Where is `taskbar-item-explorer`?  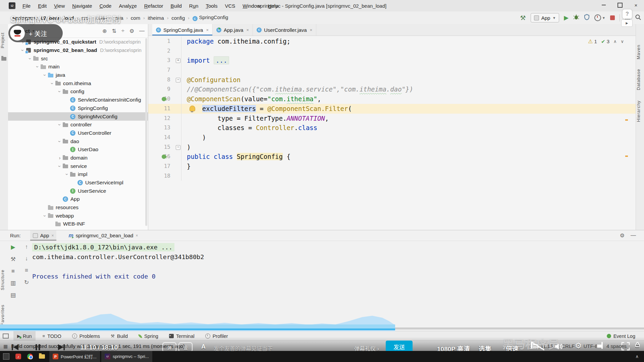
taskbar-item-explorer is located at coordinates (42, 357).